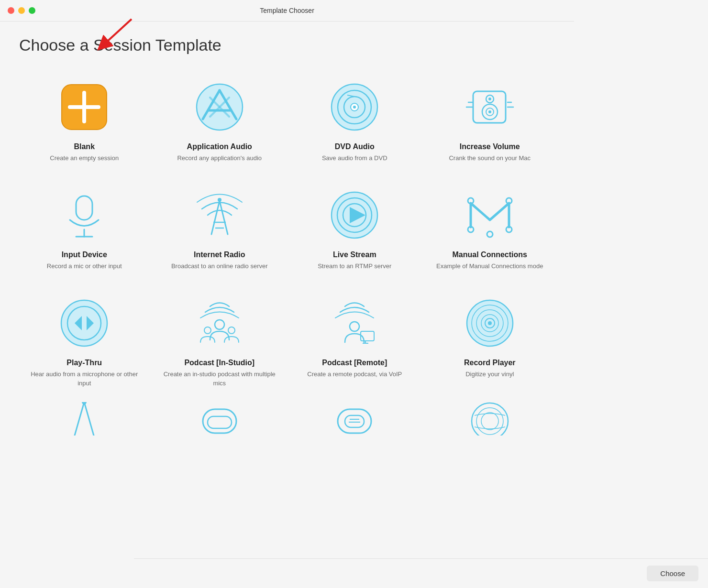 The width and height of the screenshot is (708, 588). What do you see at coordinates (354, 363) in the screenshot?
I see `template-title-podcast-remote: Podcast [Remote]` at bounding box center [354, 363].